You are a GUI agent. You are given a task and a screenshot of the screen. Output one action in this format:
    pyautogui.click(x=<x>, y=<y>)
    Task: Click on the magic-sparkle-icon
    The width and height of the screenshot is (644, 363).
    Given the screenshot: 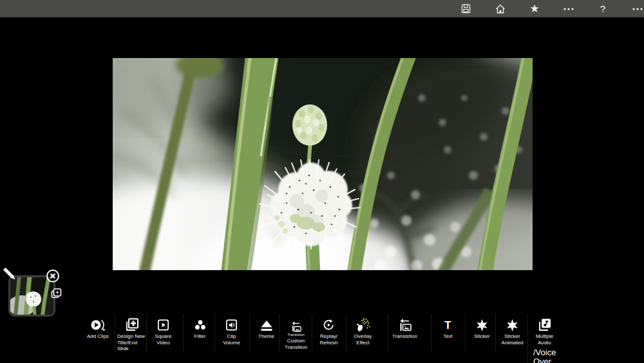 What is the action you would take?
    pyautogui.click(x=363, y=325)
    